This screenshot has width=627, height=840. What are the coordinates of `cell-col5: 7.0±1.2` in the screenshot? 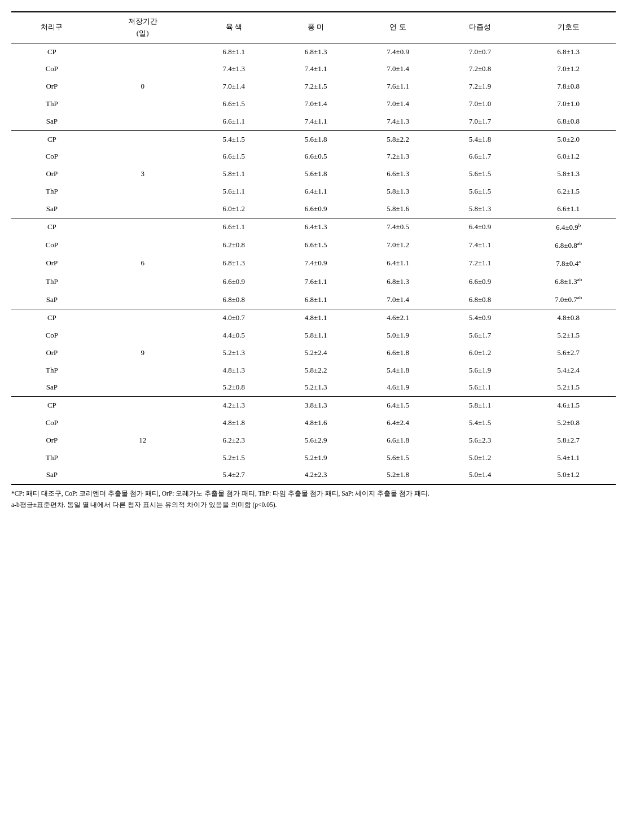 It's located at (397, 246).